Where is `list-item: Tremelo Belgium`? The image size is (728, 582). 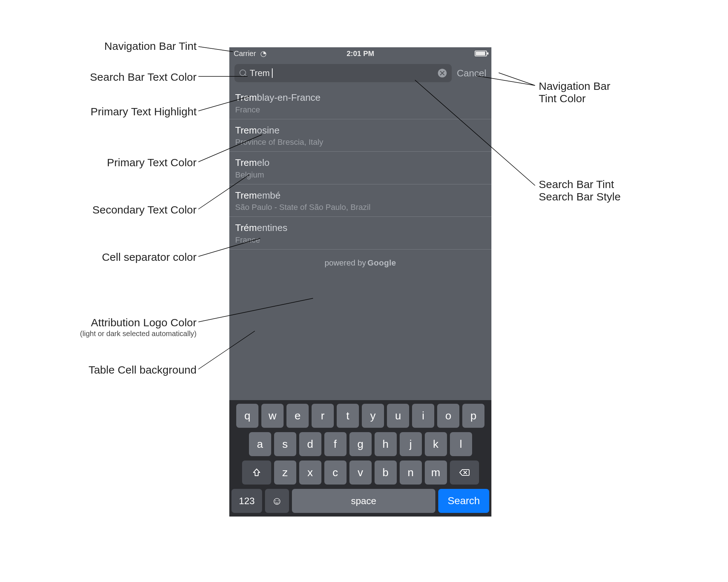
list-item: Tremelo Belgium is located at coordinates (360, 168).